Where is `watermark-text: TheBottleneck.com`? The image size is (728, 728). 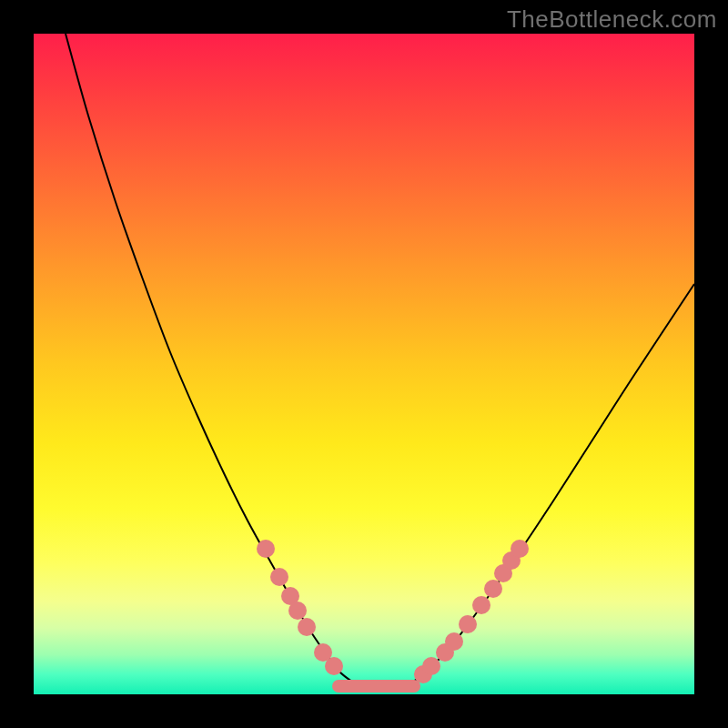 watermark-text: TheBottleneck.com is located at coordinates (612, 20).